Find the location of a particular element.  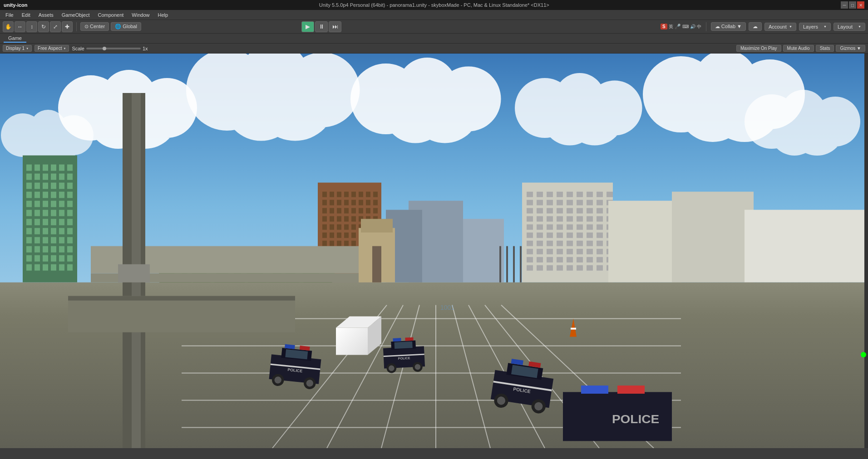

menu-help: Help is located at coordinates (163, 15).